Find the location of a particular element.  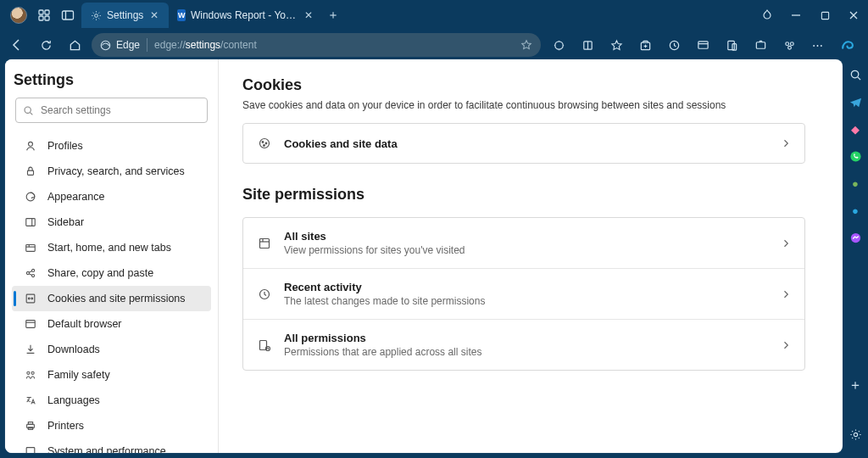

app-icon-2: ● is located at coordinates (855, 183).